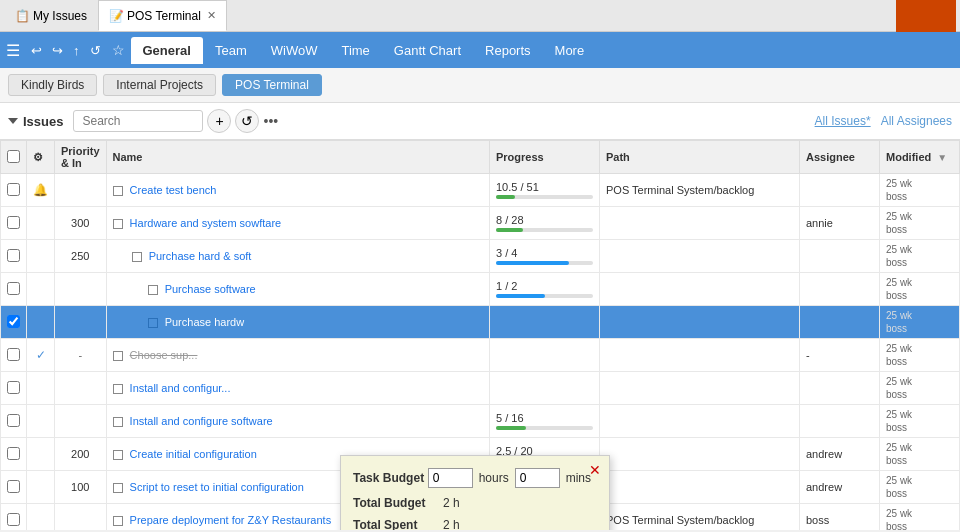  What do you see at coordinates (51, 16) in the screenshot?
I see `tab-my-issues: 📋 My Issues` at bounding box center [51, 16].